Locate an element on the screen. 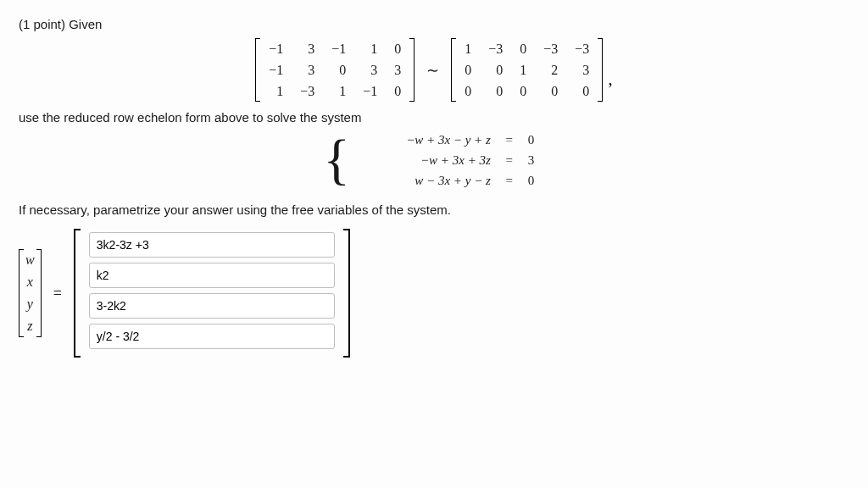  answer-input-y is located at coordinates (212, 306).